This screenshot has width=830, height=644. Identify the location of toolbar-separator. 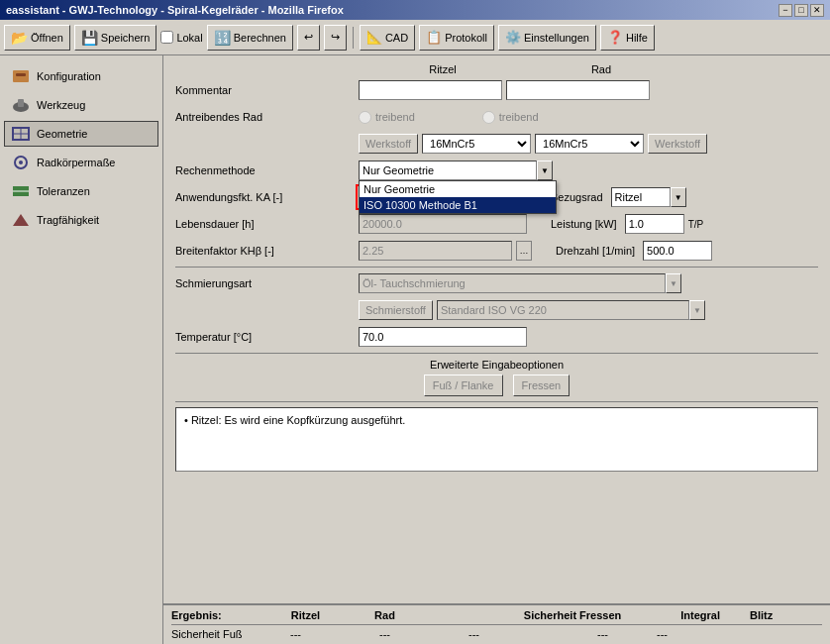
(353, 38).